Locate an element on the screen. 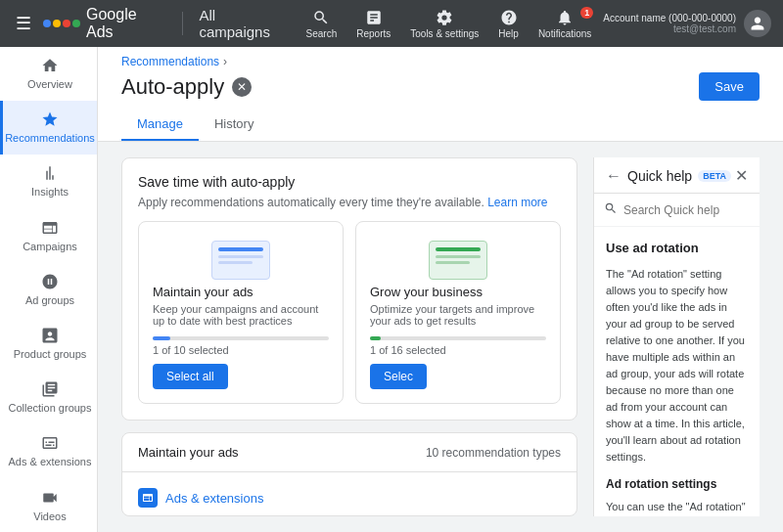 The width and height of the screenshot is (783, 532). select-all-button: Select all is located at coordinates (190, 377).